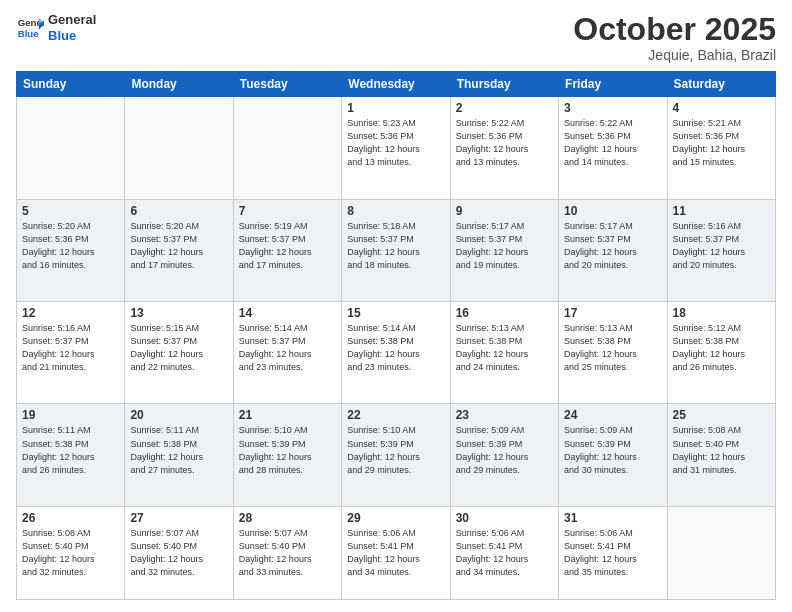 This screenshot has width=792, height=612. Describe the element at coordinates (71, 353) in the screenshot. I see `table-row: 12Sunrise: 5:16 AM Sunset: 5:37 PM Dayli…` at that location.